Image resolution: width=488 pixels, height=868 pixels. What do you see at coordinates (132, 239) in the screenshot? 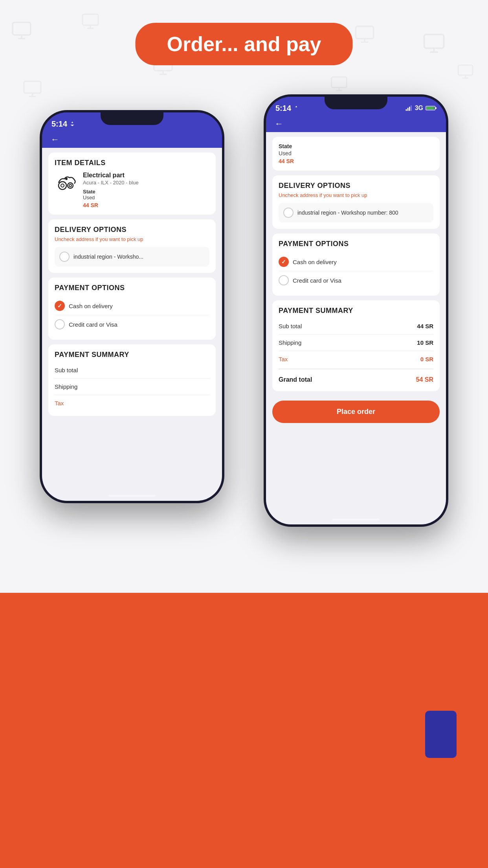
I see `delivery-subtitle-left: Uncheck address if you want to pick up` at bounding box center [132, 239].